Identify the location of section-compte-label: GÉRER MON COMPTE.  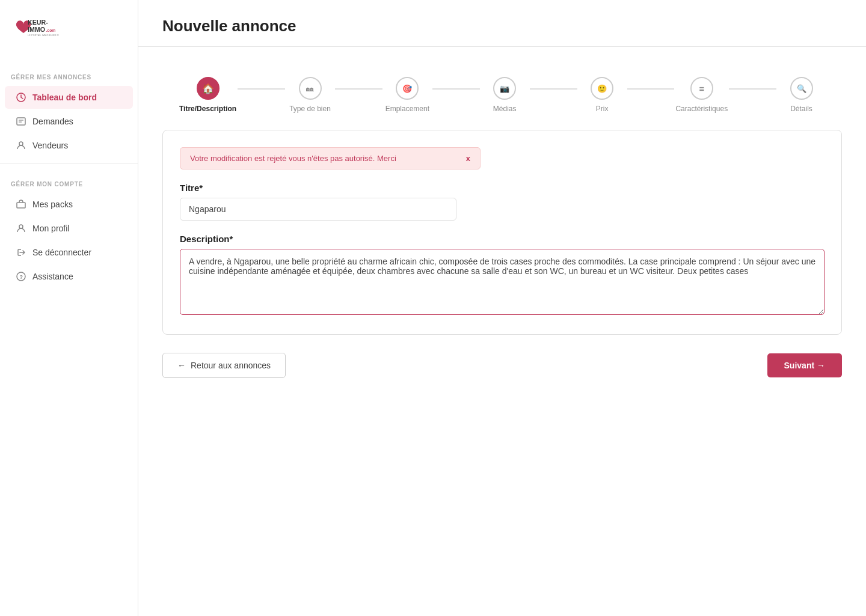
(69, 181).